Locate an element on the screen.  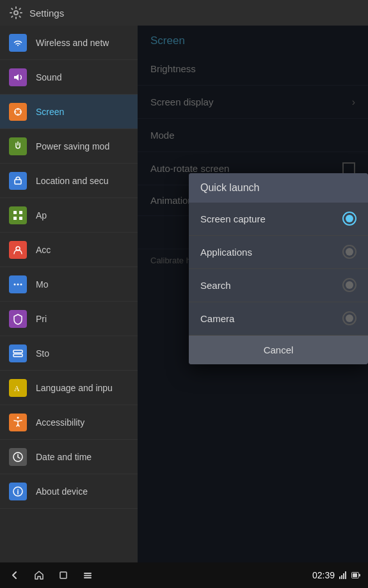
svg-text: A is located at coordinates (17, 389).